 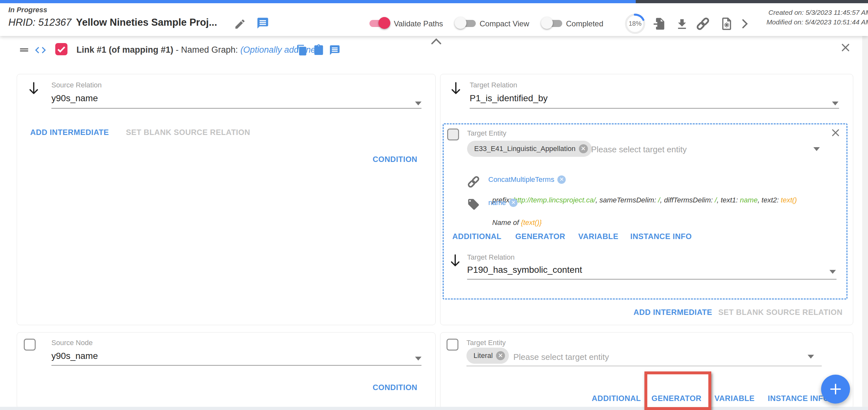 What do you see at coordinates (72, 343) in the screenshot?
I see `source-node-label: Source Node` at bounding box center [72, 343].